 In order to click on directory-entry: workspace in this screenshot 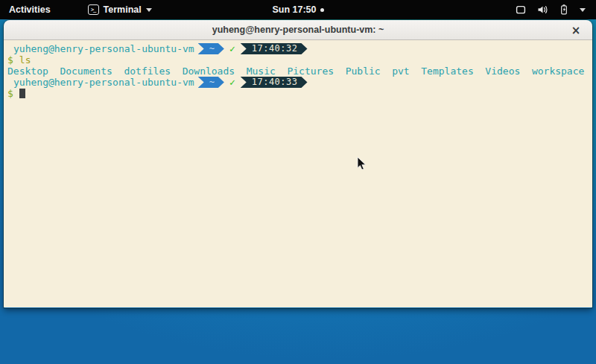, I will do `click(558, 71)`.